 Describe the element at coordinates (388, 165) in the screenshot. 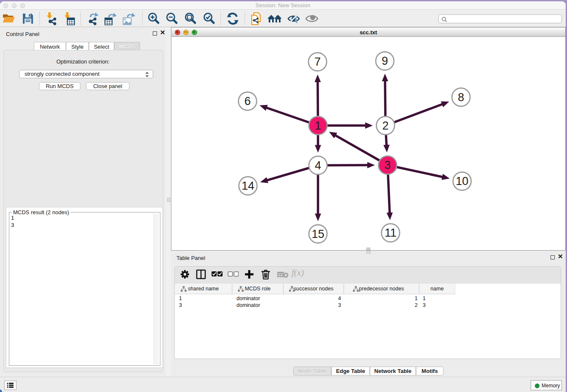

I see `svg-text: 3` at that location.